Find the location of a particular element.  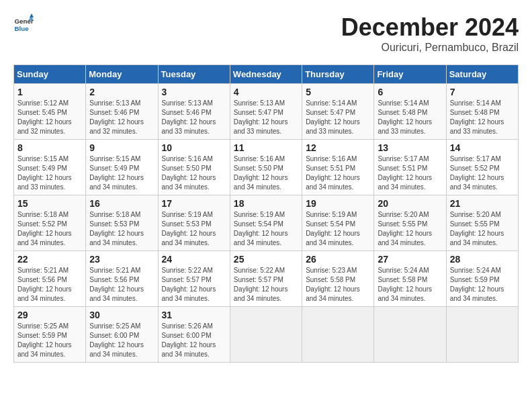

day-number: 26 is located at coordinates (338, 259).